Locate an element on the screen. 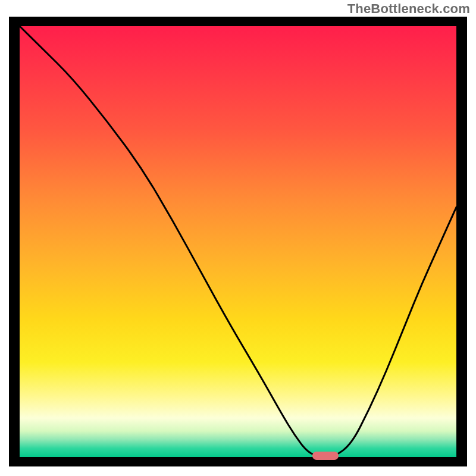  optimum-marker is located at coordinates (325, 456).